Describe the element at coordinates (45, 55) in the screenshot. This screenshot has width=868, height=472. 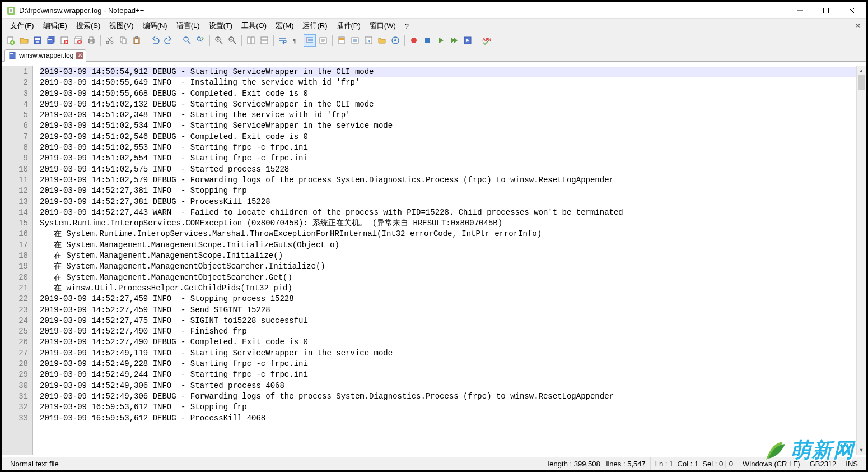
I see `tab-active: winsw.wrapper.log ✕` at that location.